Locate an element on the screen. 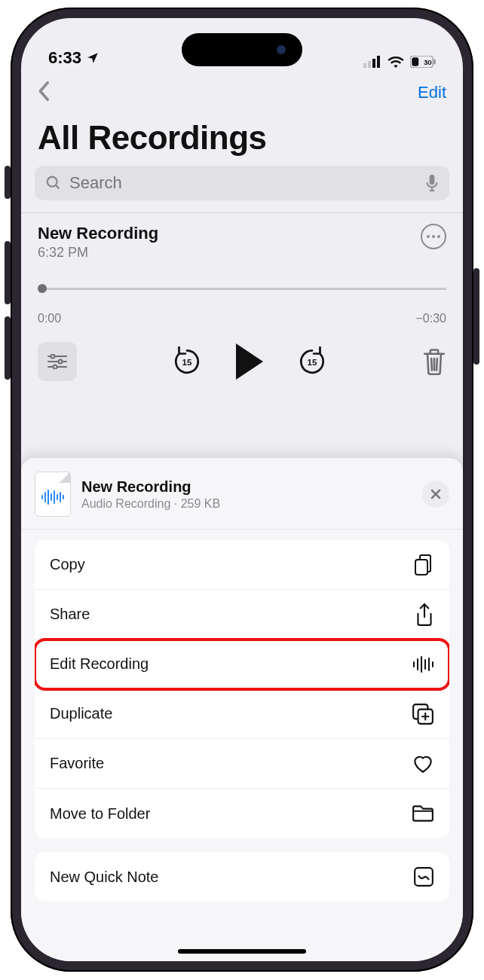 Image resolution: width=484 pixels, height=980 pixels. nav-bar: Edit is located at coordinates (242, 93).